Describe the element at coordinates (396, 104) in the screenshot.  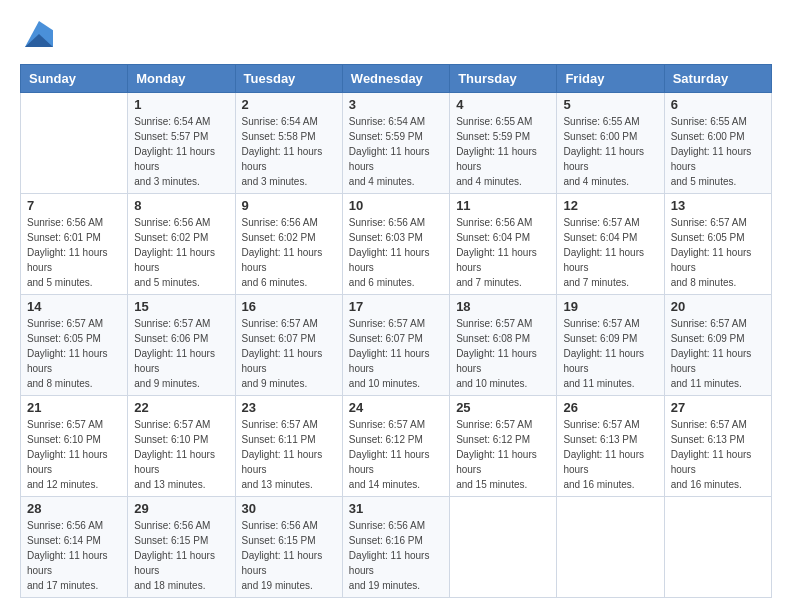
I see `day-number: 3` at that location.